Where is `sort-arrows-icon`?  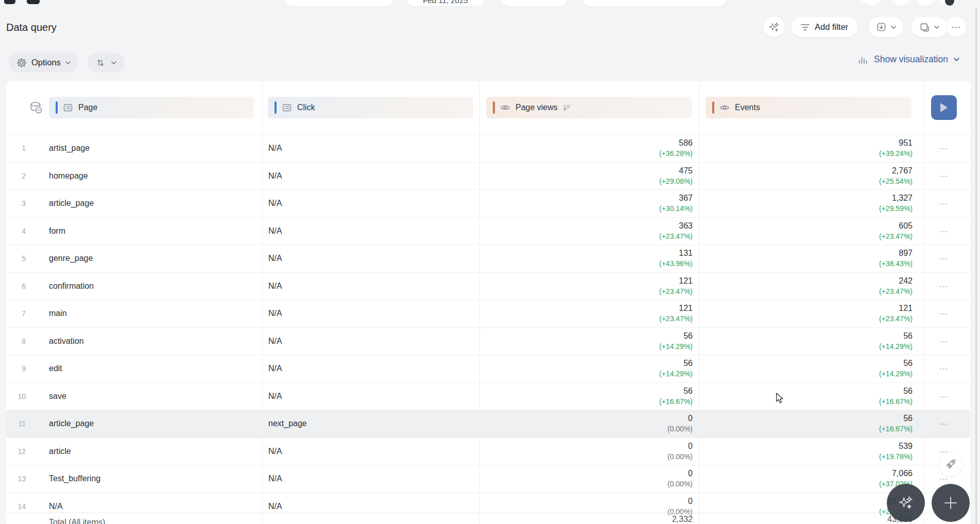
sort-arrows-icon is located at coordinates (100, 63).